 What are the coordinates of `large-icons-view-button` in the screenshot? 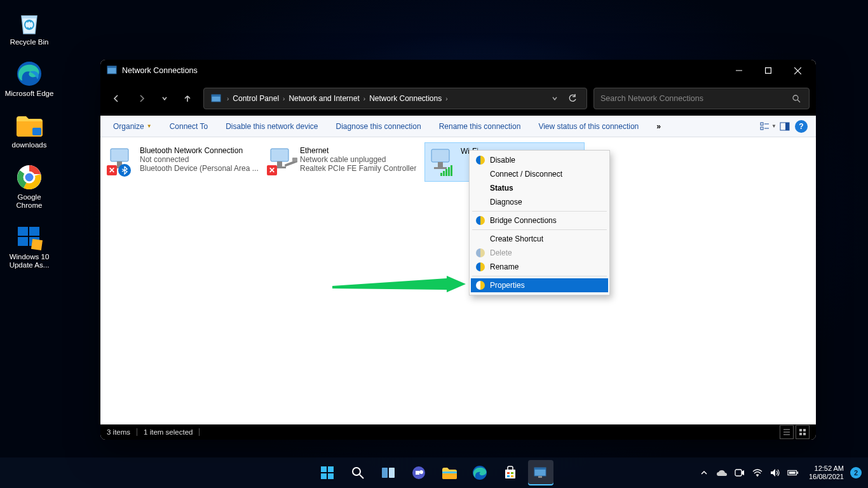 It's located at (803, 432).